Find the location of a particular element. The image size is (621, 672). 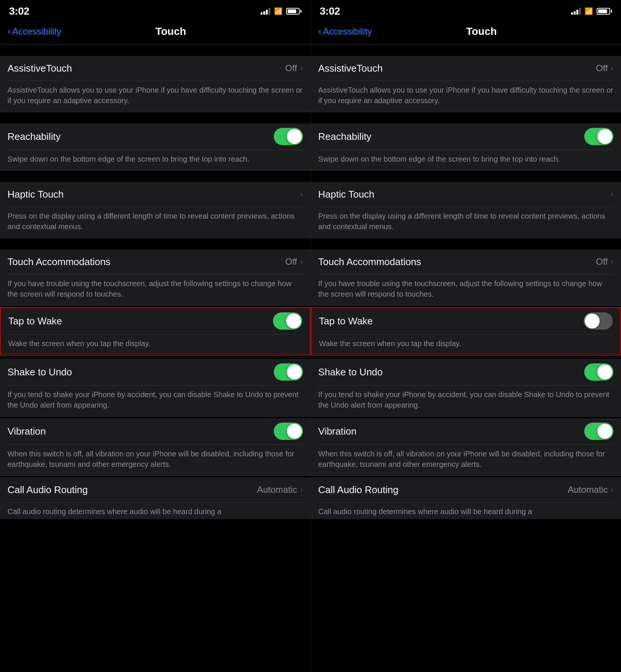

assistivetouch-value-left: Off is located at coordinates (291, 68).